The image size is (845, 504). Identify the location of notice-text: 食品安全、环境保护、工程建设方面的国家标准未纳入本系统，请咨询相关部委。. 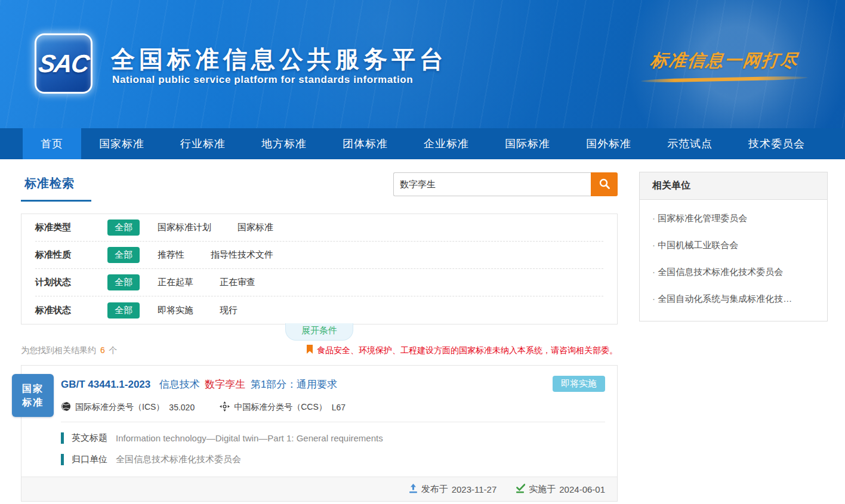
(467, 351).